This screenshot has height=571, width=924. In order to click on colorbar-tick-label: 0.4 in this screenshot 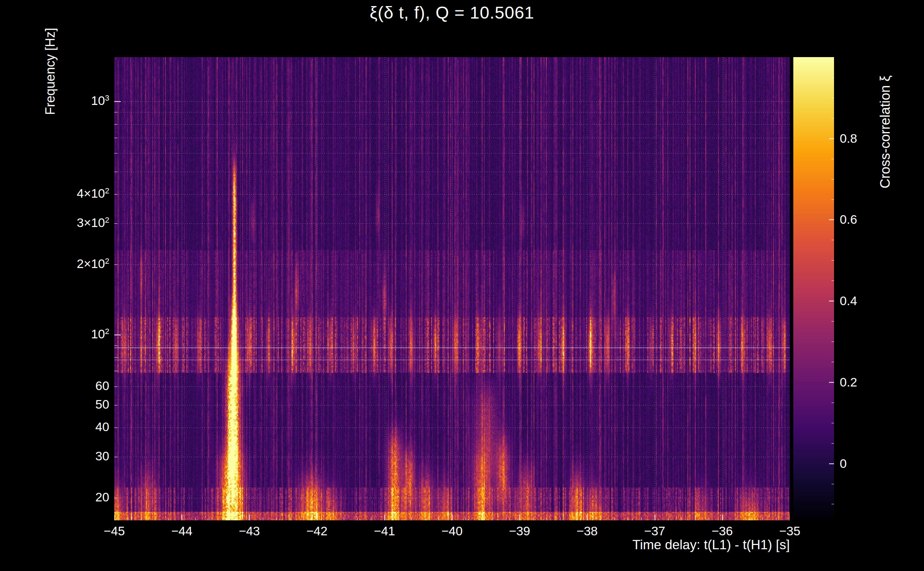, I will do `click(848, 301)`.